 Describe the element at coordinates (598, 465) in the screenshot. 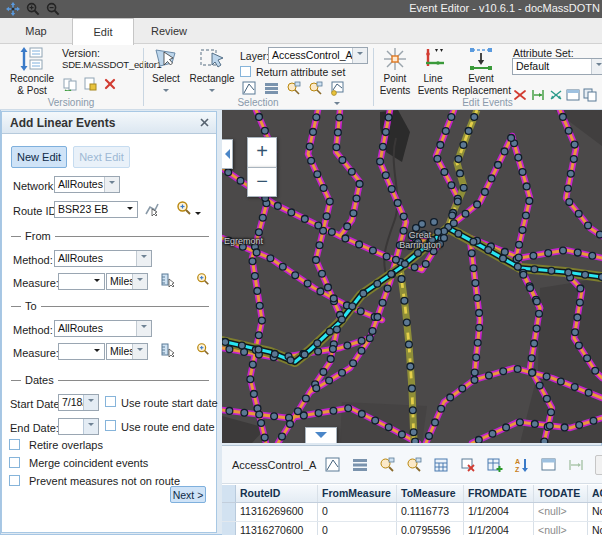

I see `save-button: Save` at that location.